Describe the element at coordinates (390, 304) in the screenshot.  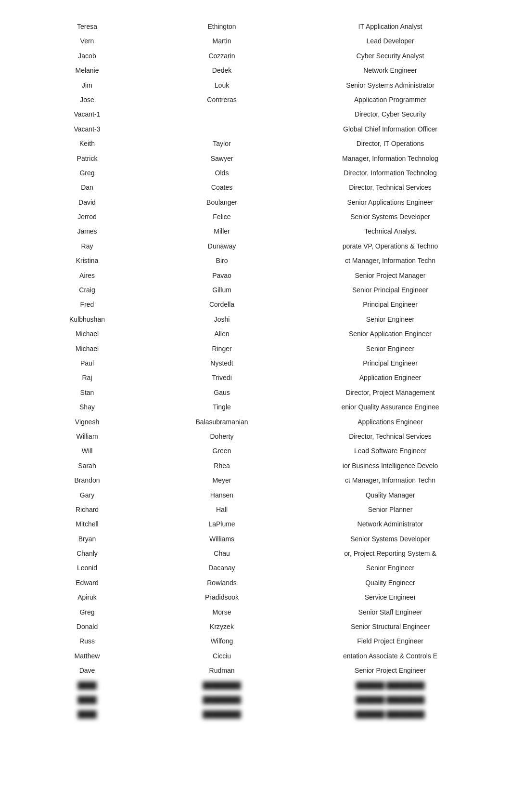
I see `job-title: Principal Engineer` at that location.